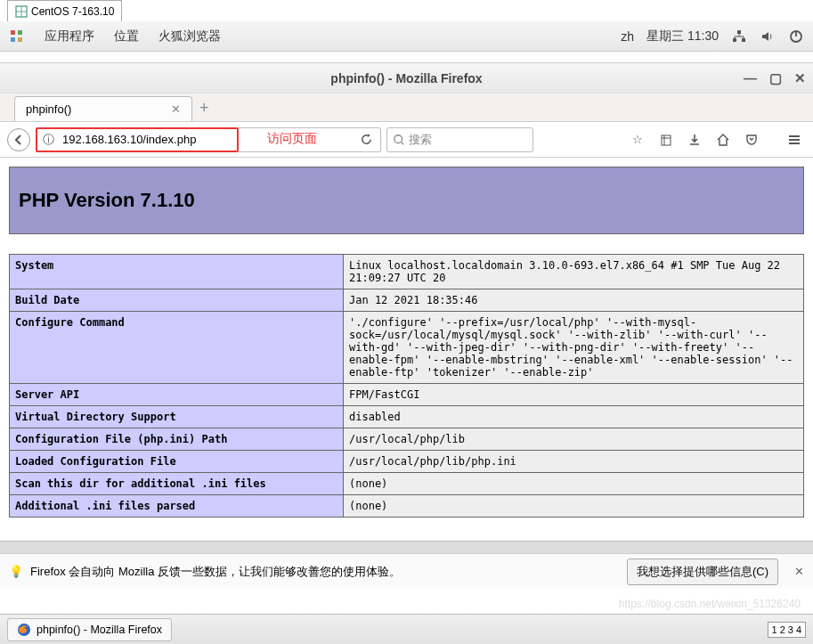  Describe the element at coordinates (176, 461) in the screenshot. I see `phpinfo-key: Loaded Configuration File` at that location.